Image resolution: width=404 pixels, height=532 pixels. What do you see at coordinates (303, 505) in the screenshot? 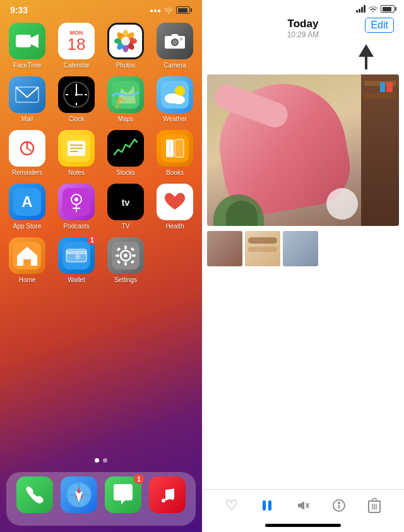
I see `mute-button` at bounding box center [303, 505].